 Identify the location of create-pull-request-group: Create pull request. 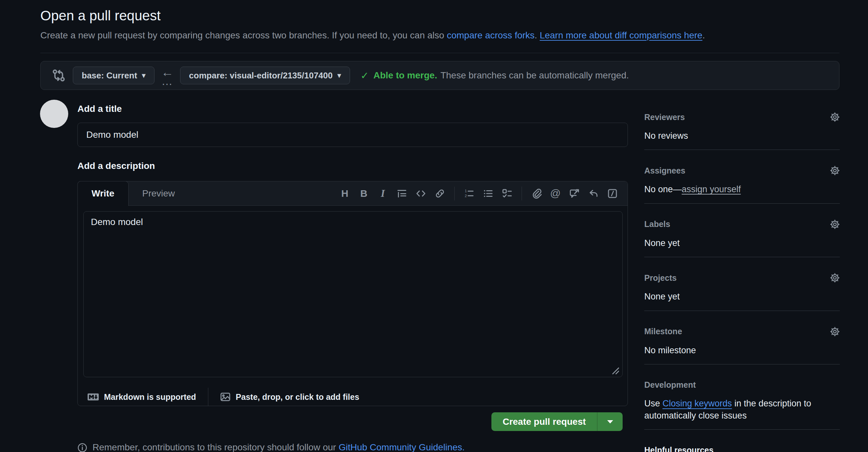
(557, 422).